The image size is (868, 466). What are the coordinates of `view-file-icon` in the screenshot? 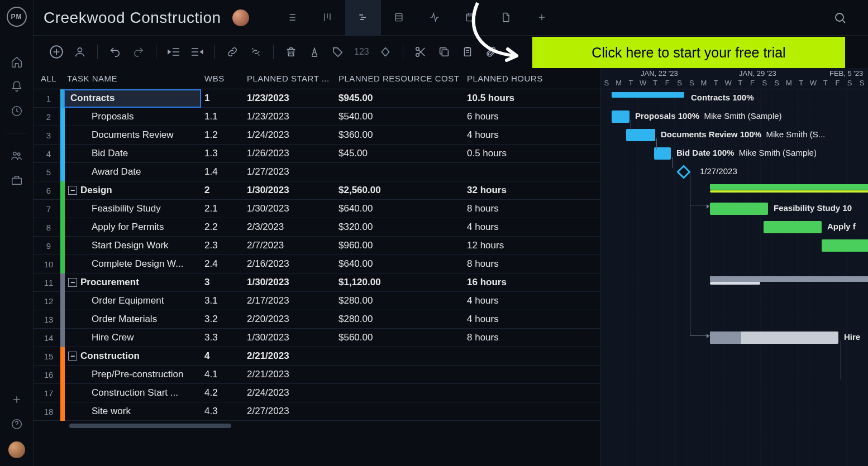 It's located at (506, 18).